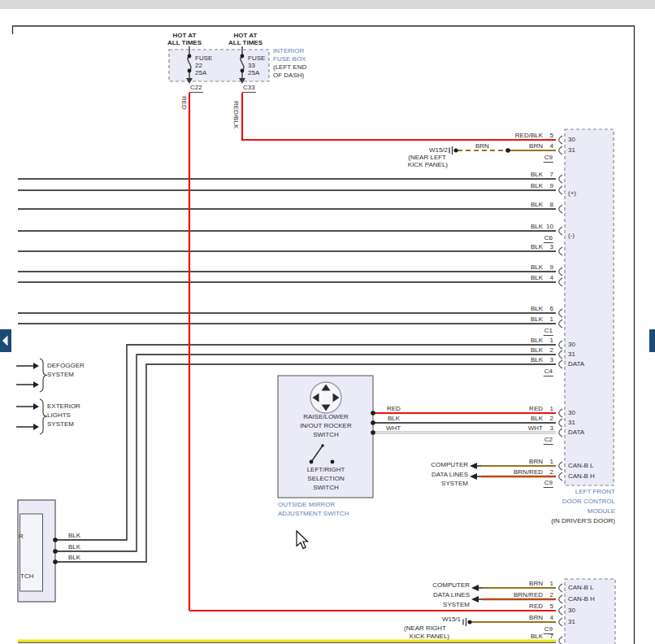 This screenshot has width=655, height=644. What do you see at coordinates (549, 483) in the screenshot?
I see `connector-c9-mid: C9` at bounding box center [549, 483].